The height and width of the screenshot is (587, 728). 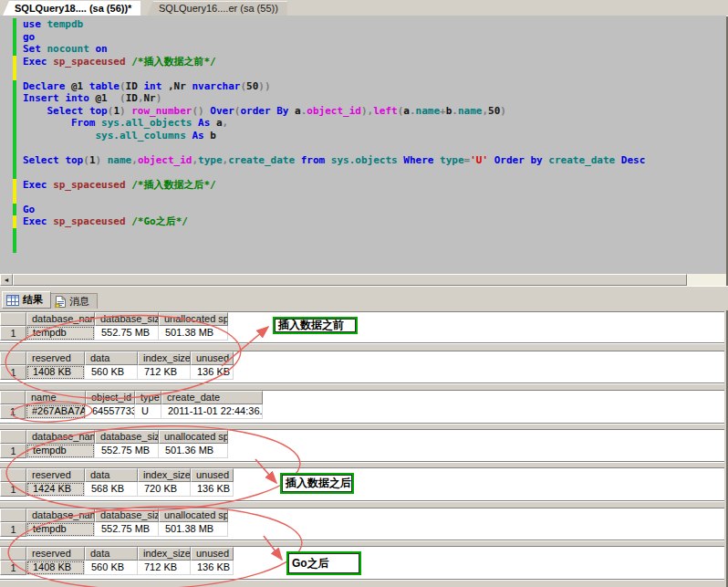 What do you see at coordinates (362, 327) in the screenshot?
I see `result-grid-section-1: database_namedatabase_sizeunallocated sp…` at bounding box center [362, 327].